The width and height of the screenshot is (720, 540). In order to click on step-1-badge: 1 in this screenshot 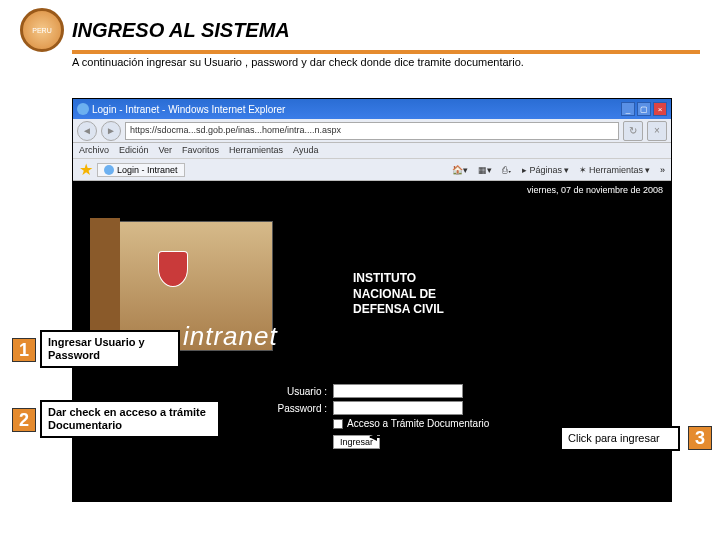, I will do `click(24, 350)`.